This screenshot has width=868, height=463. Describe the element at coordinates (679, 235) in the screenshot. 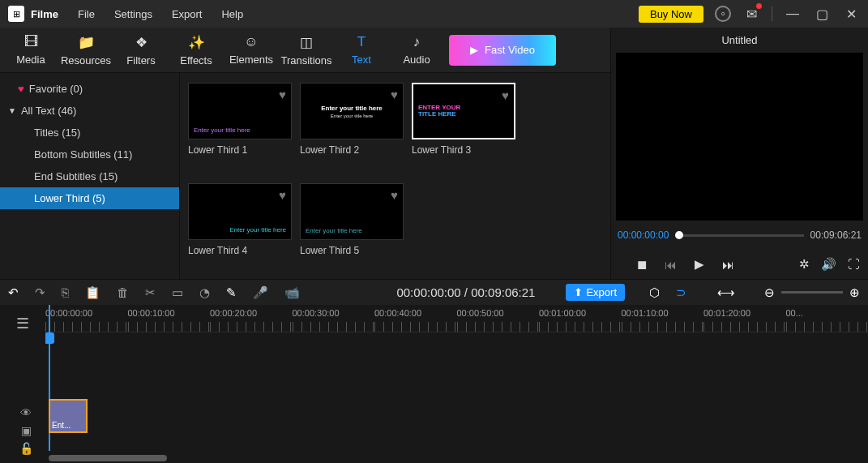

I see `scrubber-knob` at that location.